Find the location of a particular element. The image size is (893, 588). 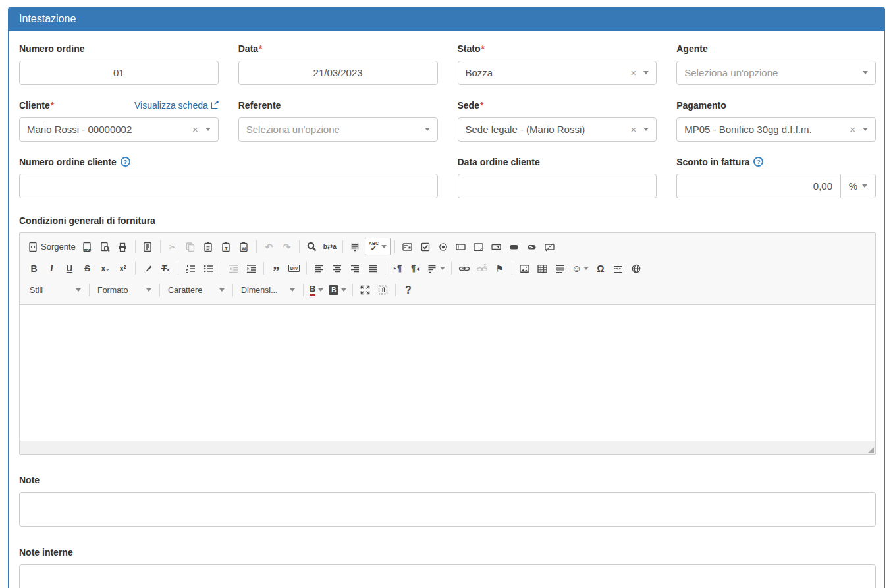

select-field-button is located at coordinates (497, 246).